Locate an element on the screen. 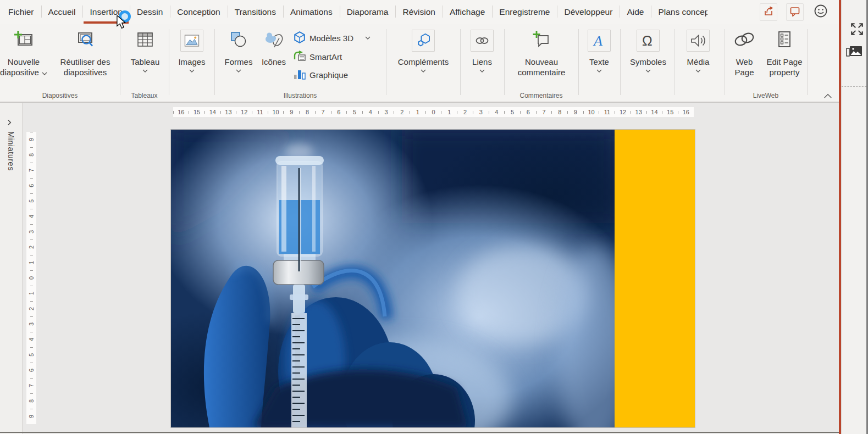 The height and width of the screenshot is (434, 868). tab-fichier: Fichier is located at coordinates (21, 12).